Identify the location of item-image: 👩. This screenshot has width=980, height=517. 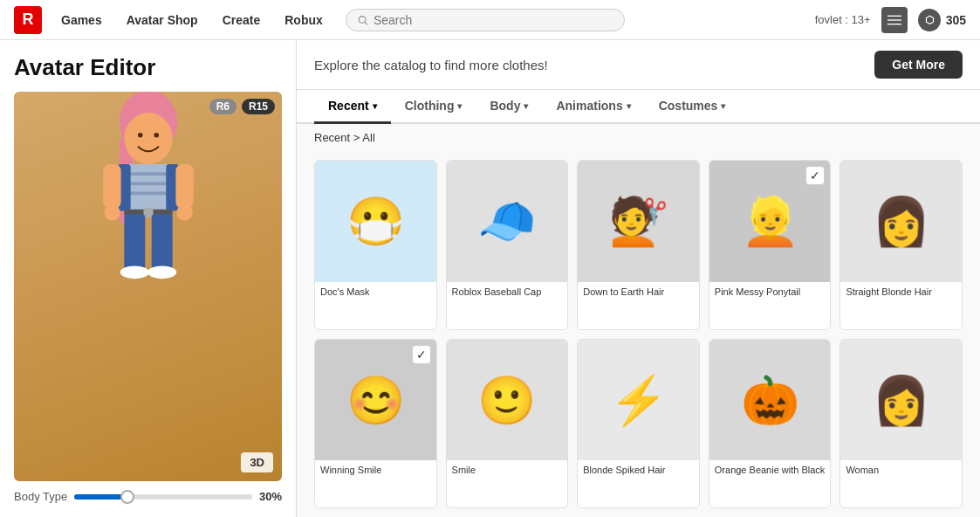
(901, 222).